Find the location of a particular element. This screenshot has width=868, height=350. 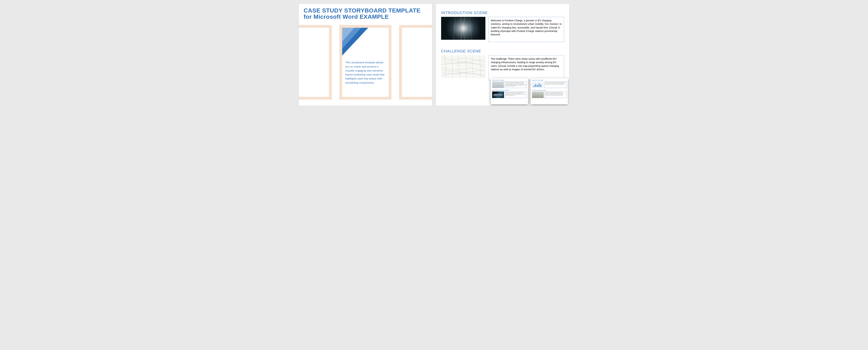

mini-a-heading-1: STRATEGY SCENE is located at coordinates (509, 80).